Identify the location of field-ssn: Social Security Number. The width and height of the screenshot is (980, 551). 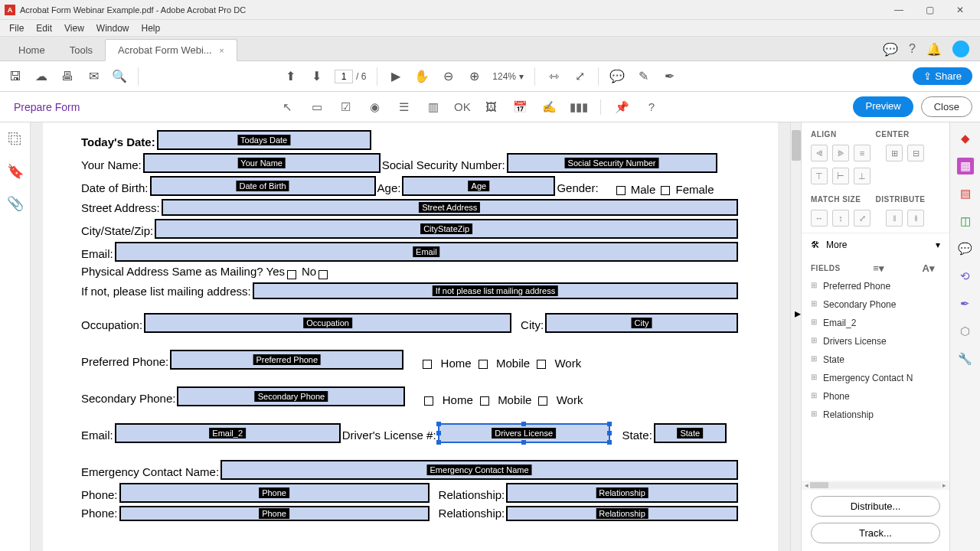
(612, 163).